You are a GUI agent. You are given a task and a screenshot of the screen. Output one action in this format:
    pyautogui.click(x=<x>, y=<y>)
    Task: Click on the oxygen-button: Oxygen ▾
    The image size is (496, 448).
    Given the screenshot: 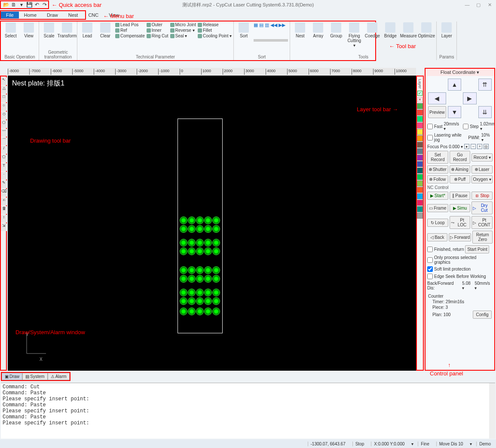 What is the action you would take?
    pyautogui.click(x=482, y=180)
    